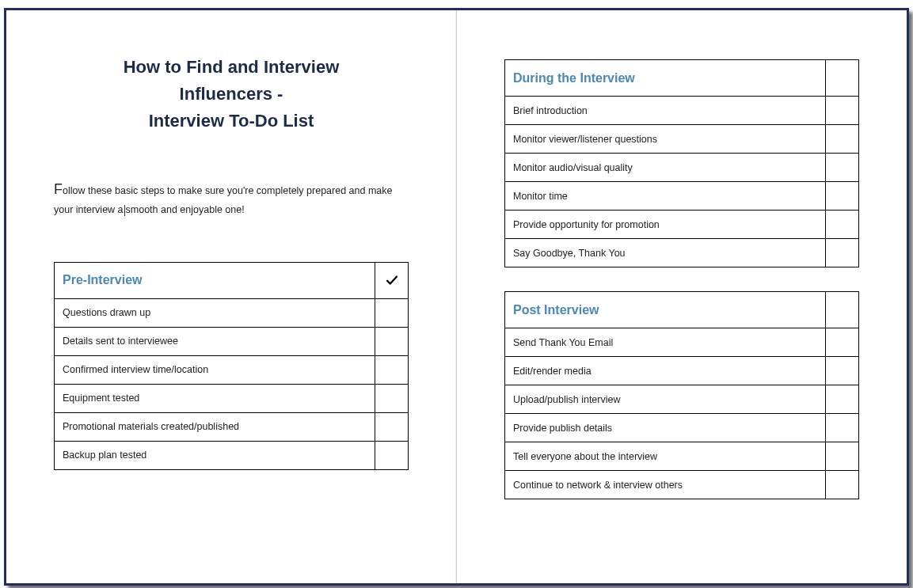  Describe the element at coordinates (231, 427) in the screenshot. I see `table-row: Promotional materials created/published` at that location.